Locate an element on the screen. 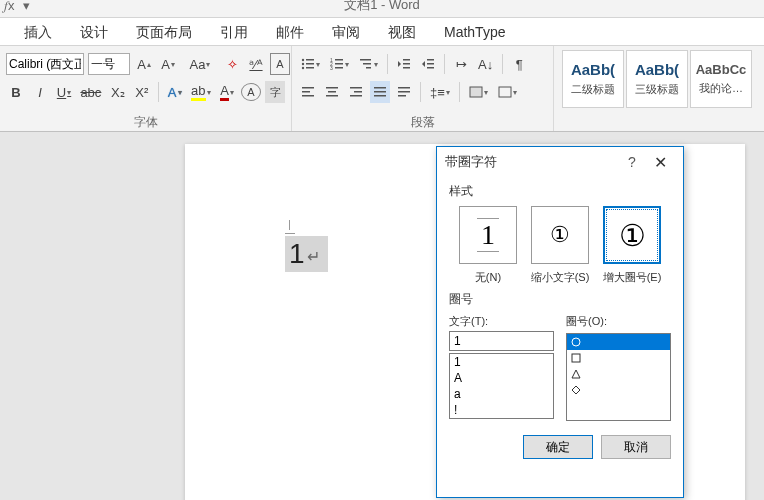 Image resolution: width=764 pixels, height=500 pixels. tab-layout: 页面布局 is located at coordinates (164, 32).